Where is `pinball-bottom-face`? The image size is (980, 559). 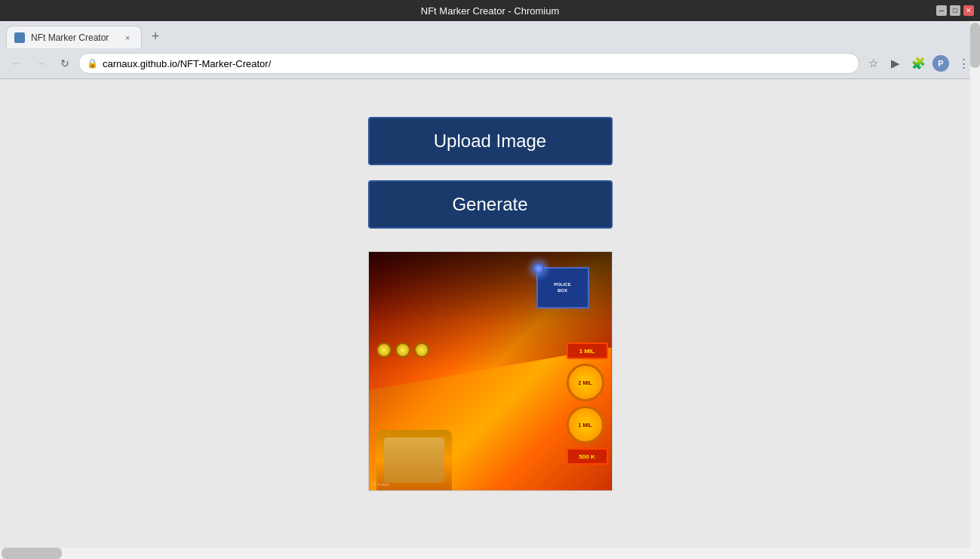
pinball-bottom-face is located at coordinates (414, 460).